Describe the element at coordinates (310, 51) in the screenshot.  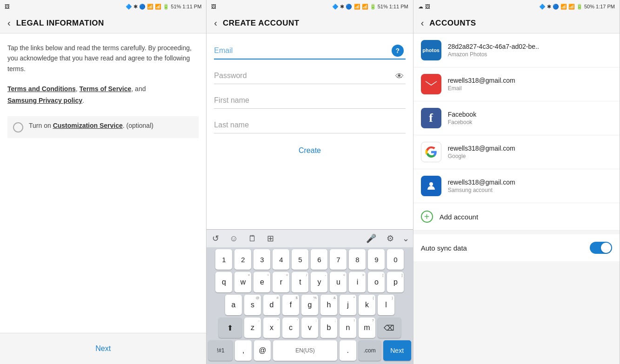
I see `email-group: ?` at that location.